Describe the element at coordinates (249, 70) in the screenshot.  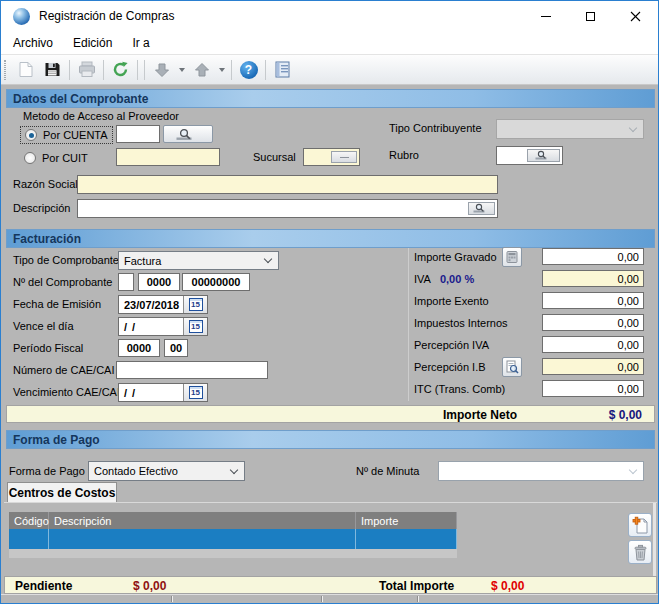
I see `help-icon: ?` at that location.